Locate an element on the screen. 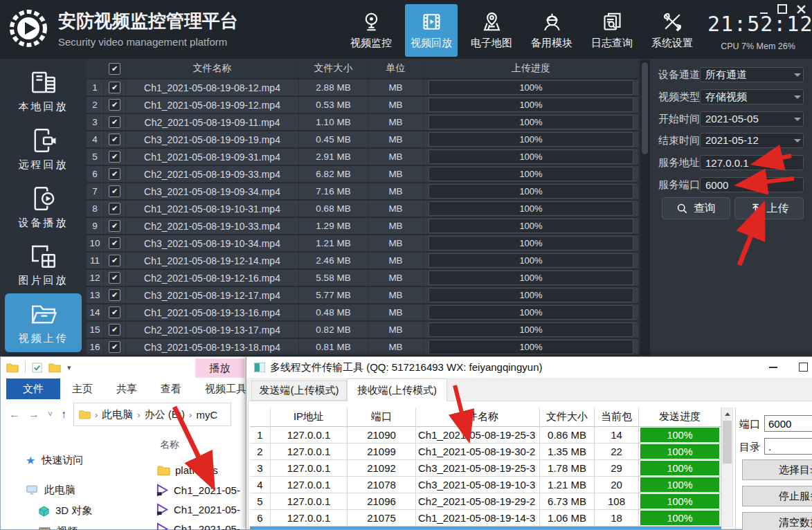 The image size is (812, 530). end-time-select: 2021-05-12 is located at coordinates (752, 140).